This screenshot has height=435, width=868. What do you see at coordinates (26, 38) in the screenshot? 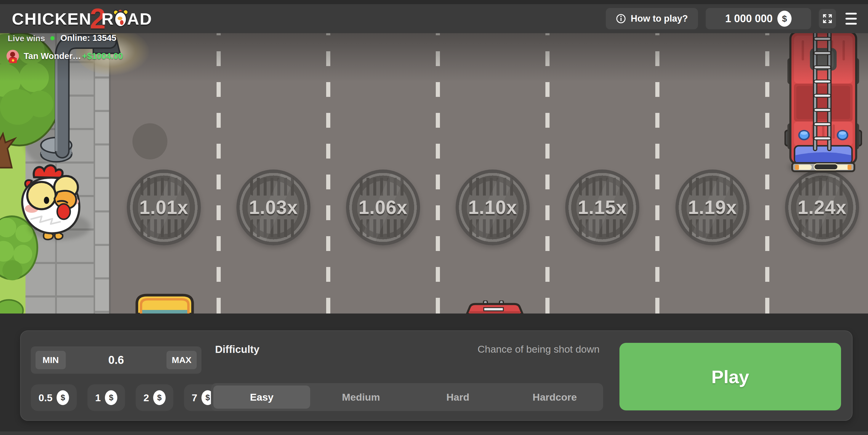
I see `live-wins-label: Live wins` at bounding box center [26, 38].